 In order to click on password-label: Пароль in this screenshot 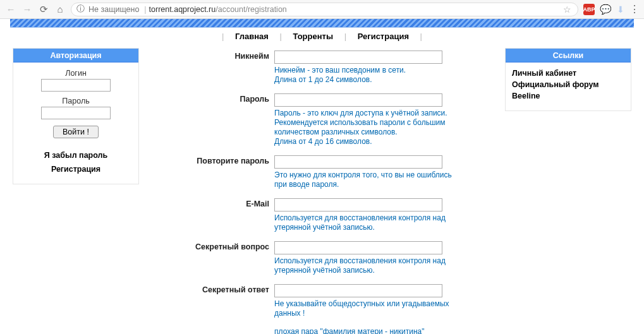, I will do `click(76, 101)`.